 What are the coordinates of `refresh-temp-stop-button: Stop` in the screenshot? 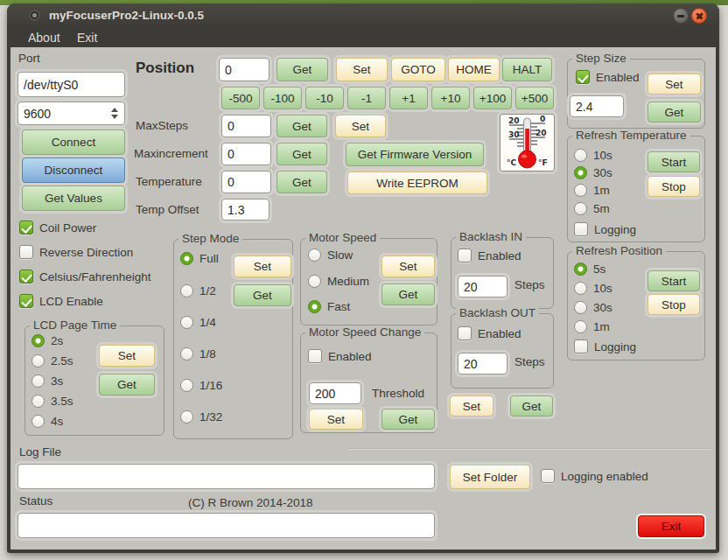 It's located at (674, 186).